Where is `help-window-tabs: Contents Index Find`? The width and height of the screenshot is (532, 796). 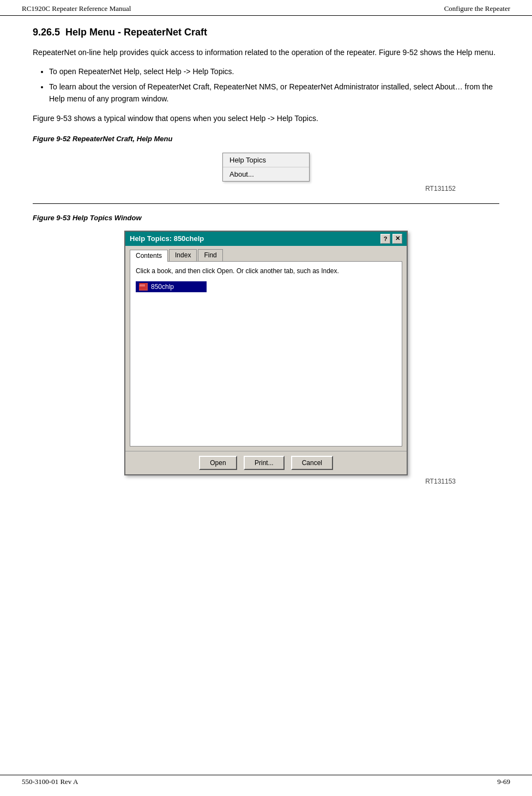
help-window-tabs: Contents Index Find is located at coordinates (266, 254).